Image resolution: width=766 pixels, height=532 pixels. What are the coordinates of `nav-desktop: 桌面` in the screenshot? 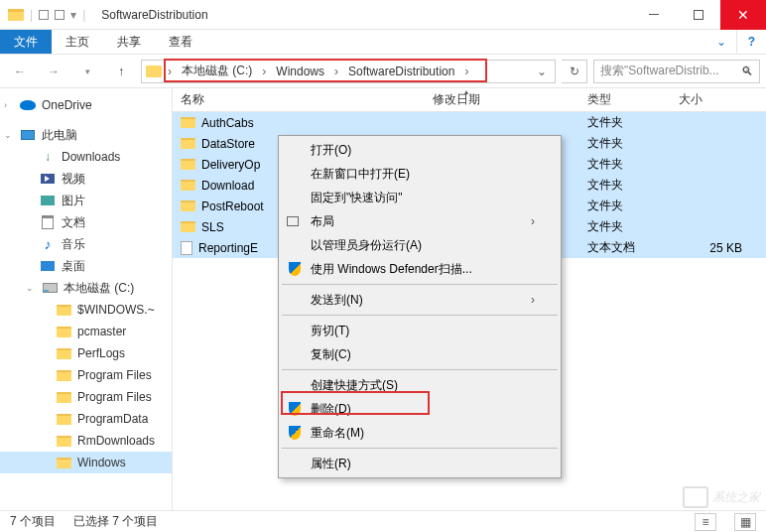 It's located at (85, 266).